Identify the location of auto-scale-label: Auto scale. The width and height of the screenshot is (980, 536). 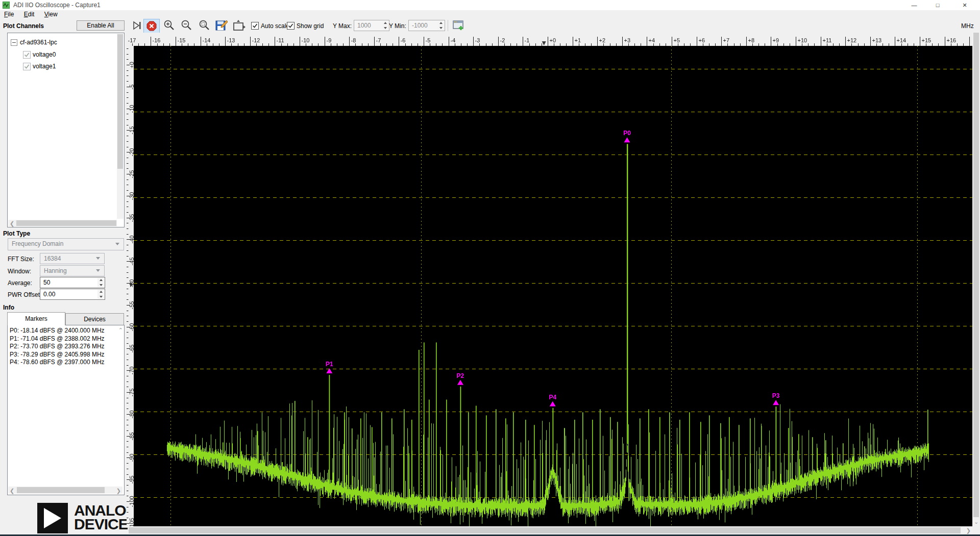
(275, 26).